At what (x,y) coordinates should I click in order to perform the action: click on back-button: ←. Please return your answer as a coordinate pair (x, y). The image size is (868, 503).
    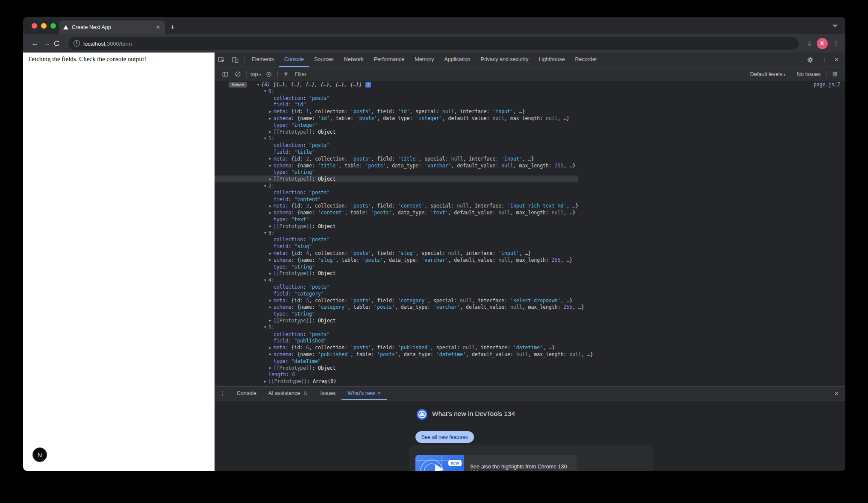
    Looking at the image, I should click on (35, 44).